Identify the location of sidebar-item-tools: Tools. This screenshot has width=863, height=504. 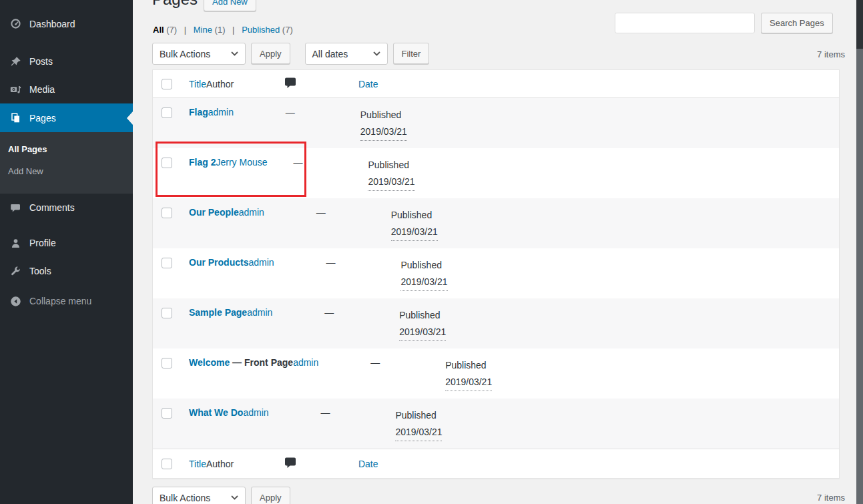
(67, 271).